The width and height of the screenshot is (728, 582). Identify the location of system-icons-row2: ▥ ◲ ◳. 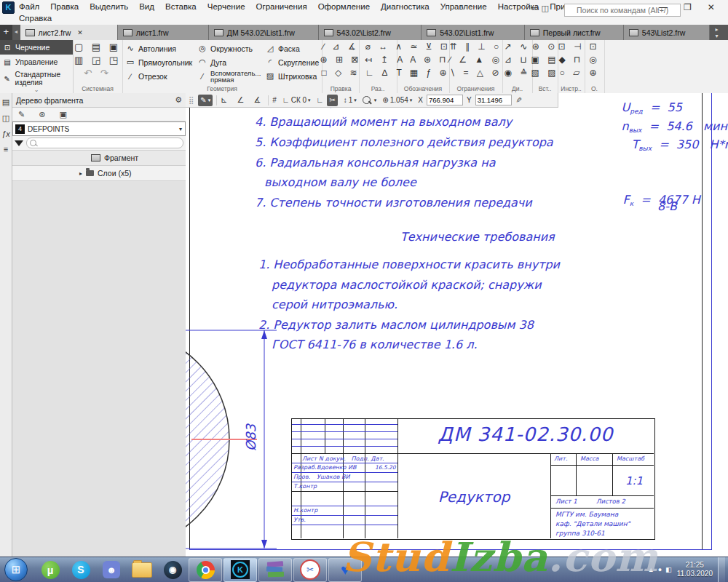
(98, 60).